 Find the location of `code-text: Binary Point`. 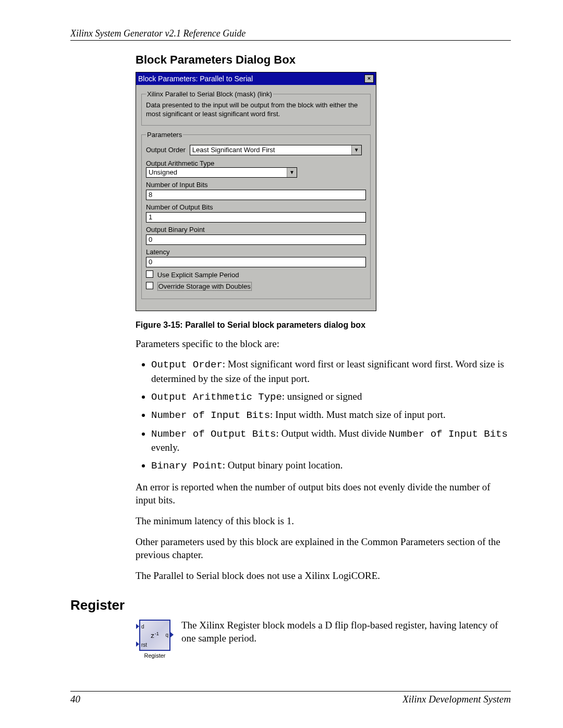

code-text: Binary Point is located at coordinates (187, 466).